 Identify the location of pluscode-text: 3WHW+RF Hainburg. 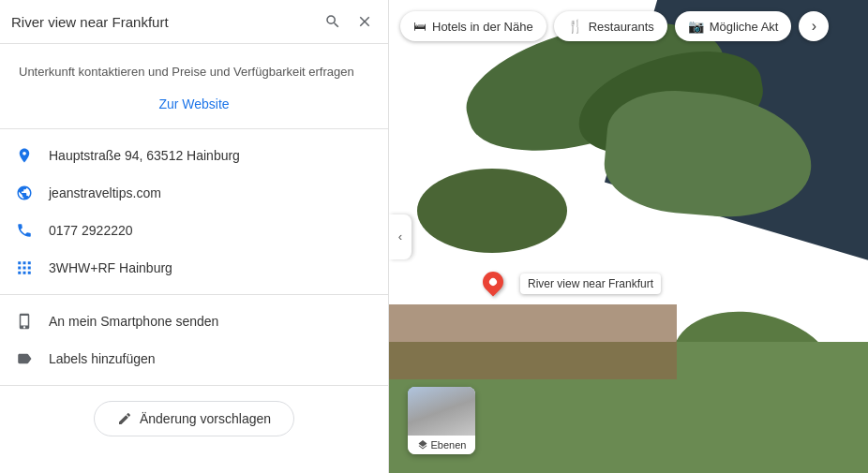
(111, 268).